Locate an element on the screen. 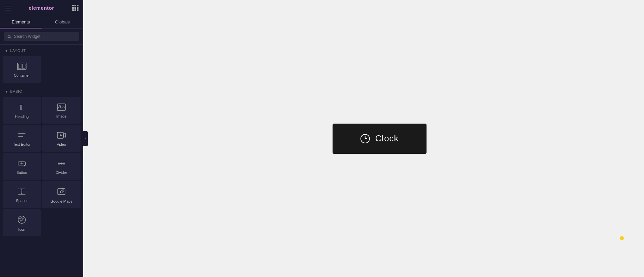 Image resolution: width=644 pixels, height=277 pixels. clock-icon is located at coordinates (365, 139).